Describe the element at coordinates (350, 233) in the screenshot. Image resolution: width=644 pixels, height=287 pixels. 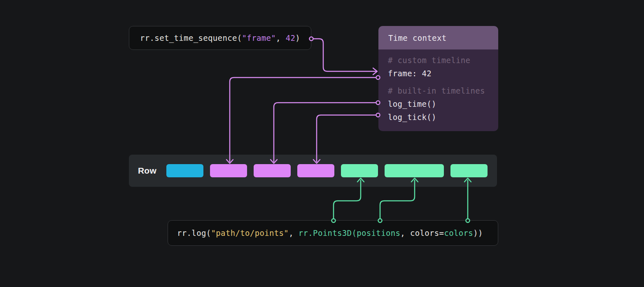
I see `code-segment: rr.Points3D(positions` at that location.